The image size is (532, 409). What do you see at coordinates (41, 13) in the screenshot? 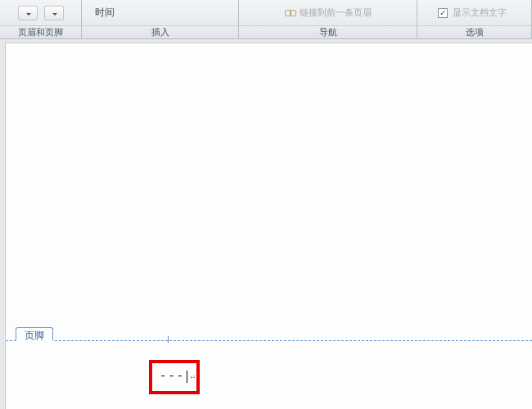
I see `ribbon-group-upper` at bounding box center [41, 13].